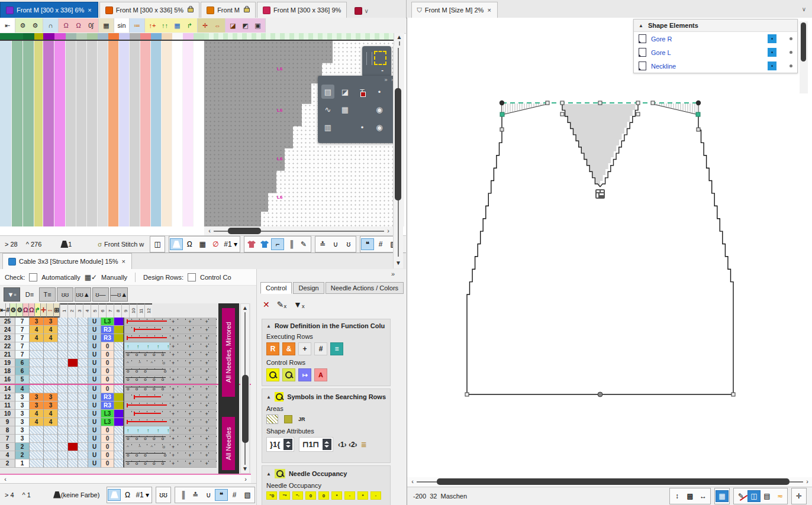 This screenshot has height=505, width=812. I want to click on cable-cross-left-mirror-button: ʊʊ▲, so click(83, 294).